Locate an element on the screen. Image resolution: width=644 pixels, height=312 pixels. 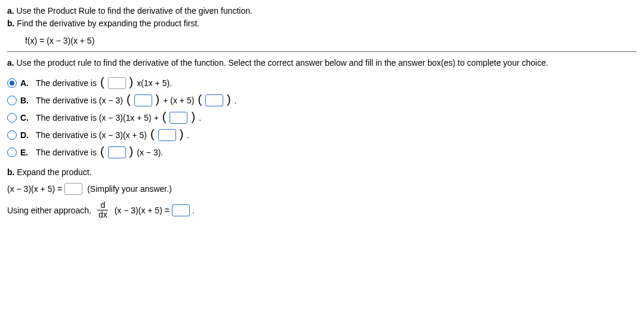
part-a-text: Use the product rule to find the derivat… is located at coordinates (283, 63).